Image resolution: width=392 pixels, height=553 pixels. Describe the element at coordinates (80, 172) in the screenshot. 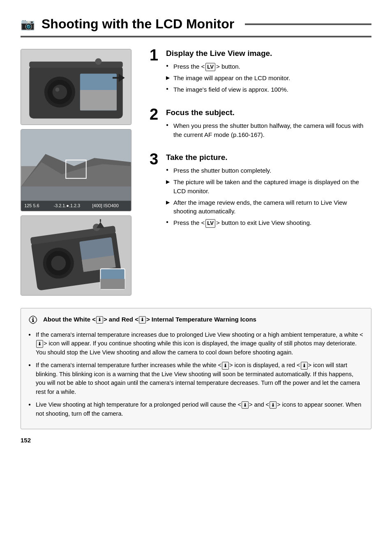

I see `images-column: 125 5.6 -3.2.1.●.1.2.3 [400] ISO400` at that location.